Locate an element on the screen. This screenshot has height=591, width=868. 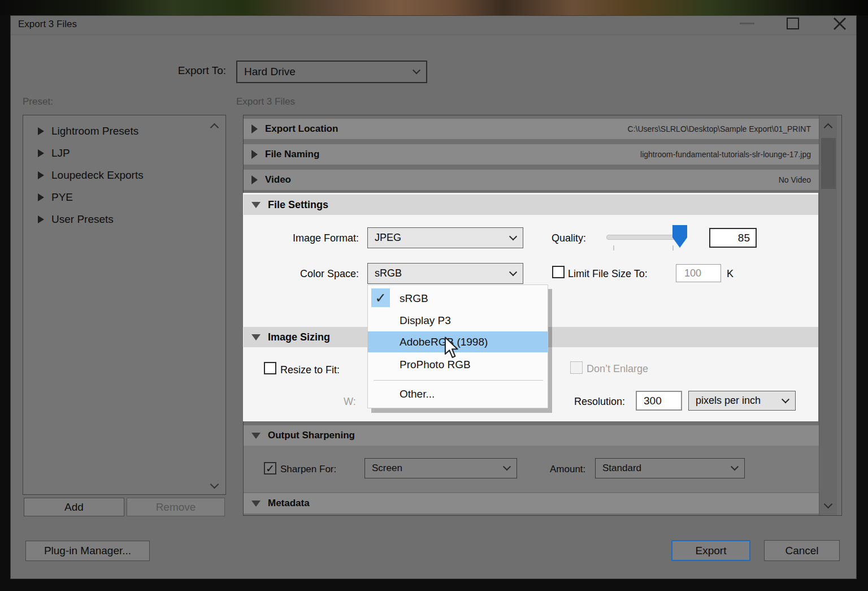
limit-file-size-unit: K is located at coordinates (730, 274).